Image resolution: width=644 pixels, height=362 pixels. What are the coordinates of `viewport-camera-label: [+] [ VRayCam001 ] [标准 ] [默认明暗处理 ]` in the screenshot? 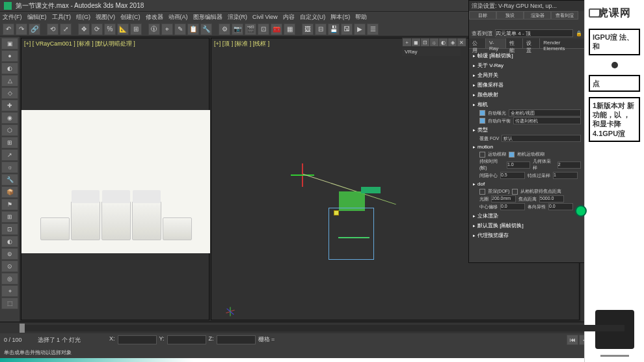 It's located at (79, 44).